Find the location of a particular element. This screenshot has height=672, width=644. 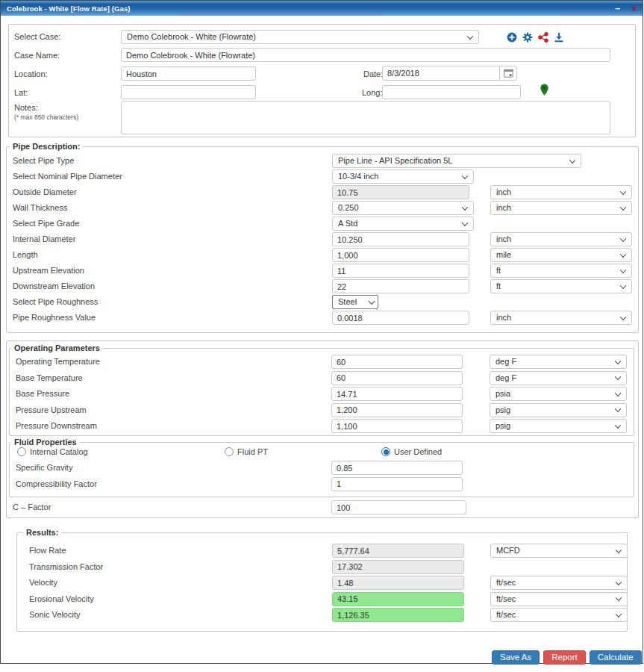

field-label: Select Nominal Pipe Diameter is located at coordinates (67, 176).